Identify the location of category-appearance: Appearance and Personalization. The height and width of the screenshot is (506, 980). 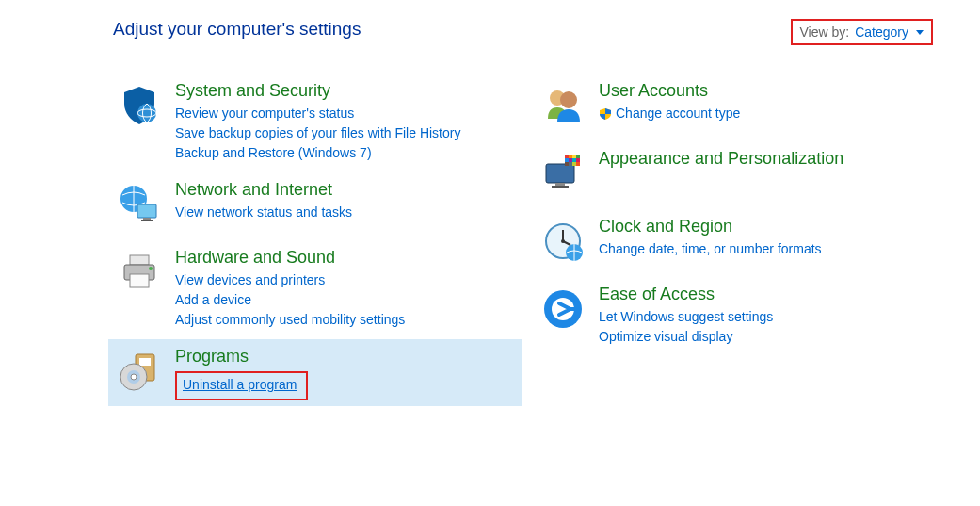
(739, 173).